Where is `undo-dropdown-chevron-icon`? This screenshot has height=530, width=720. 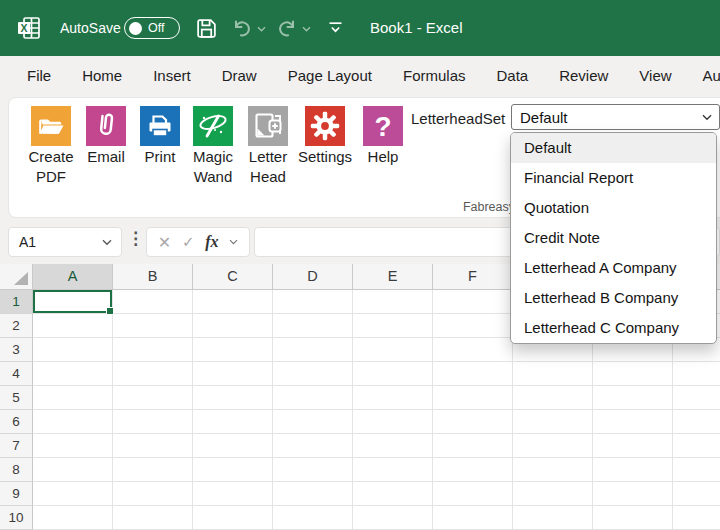 undo-dropdown-chevron-icon is located at coordinates (262, 29).